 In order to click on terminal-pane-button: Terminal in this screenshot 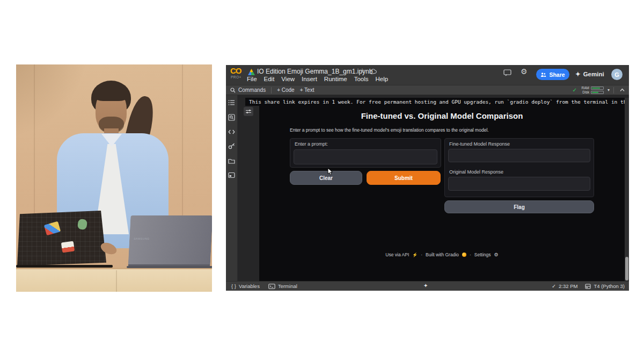, I will do `click(283, 286)`.